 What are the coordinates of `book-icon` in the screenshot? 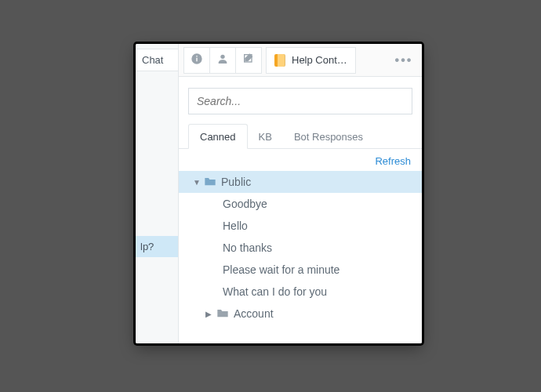 It's located at (280, 60).